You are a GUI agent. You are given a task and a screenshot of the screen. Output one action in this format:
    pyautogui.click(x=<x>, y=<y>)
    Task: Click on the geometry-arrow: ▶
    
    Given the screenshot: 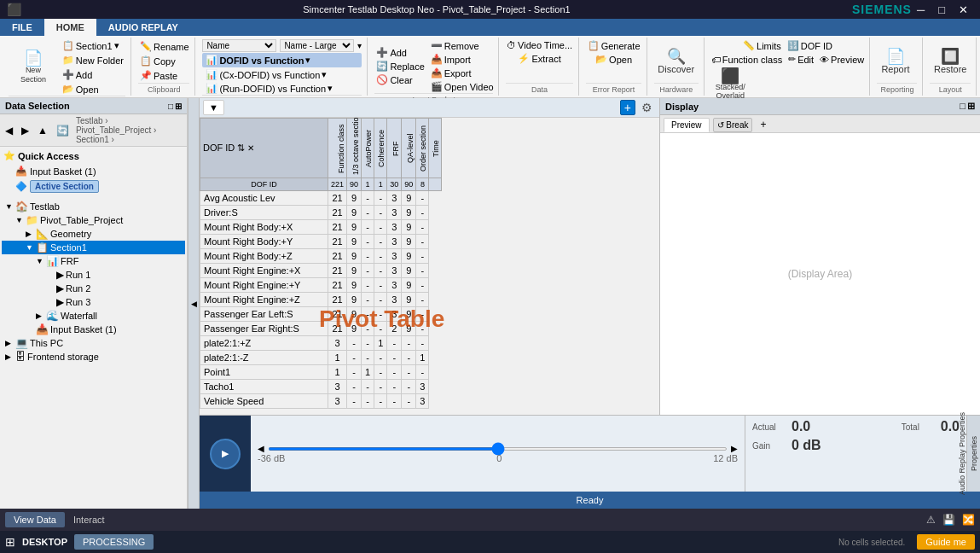 What is the action you would take?
    pyautogui.click(x=30, y=234)
    